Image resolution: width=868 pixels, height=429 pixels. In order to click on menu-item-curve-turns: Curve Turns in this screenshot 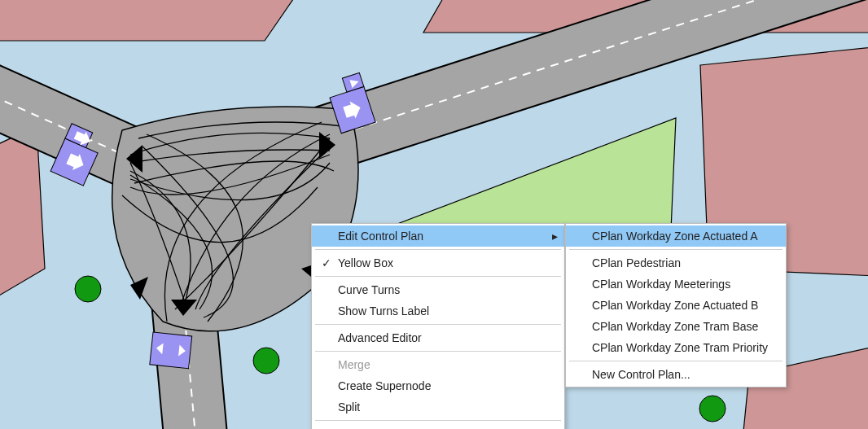, I will do `click(438, 290)`.